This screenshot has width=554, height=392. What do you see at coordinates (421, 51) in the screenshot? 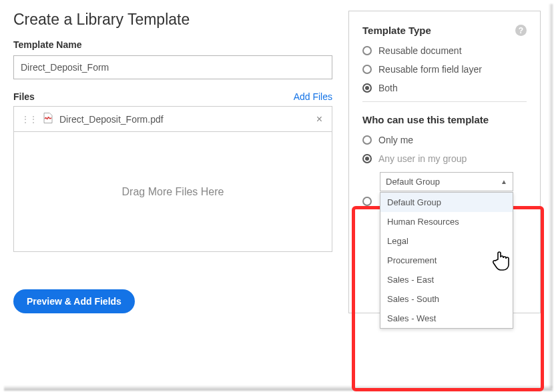
I see `radio-label: Reusable document` at bounding box center [421, 51].